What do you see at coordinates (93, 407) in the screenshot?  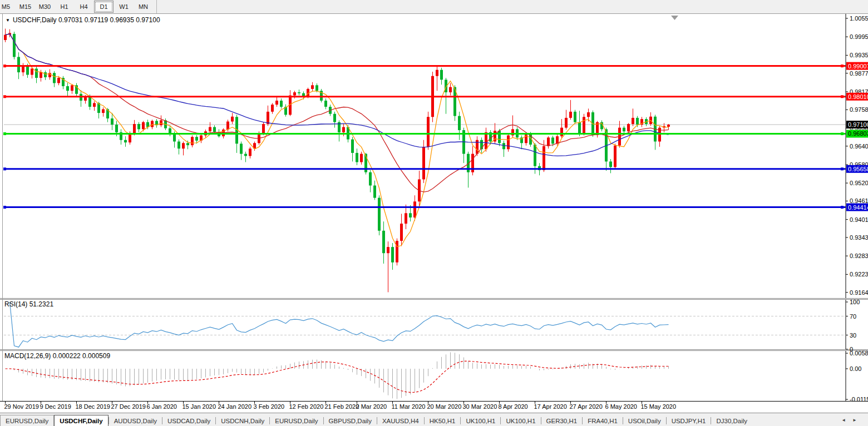 I see `time-tick-label: 18 Dec 2019` at bounding box center [93, 407].